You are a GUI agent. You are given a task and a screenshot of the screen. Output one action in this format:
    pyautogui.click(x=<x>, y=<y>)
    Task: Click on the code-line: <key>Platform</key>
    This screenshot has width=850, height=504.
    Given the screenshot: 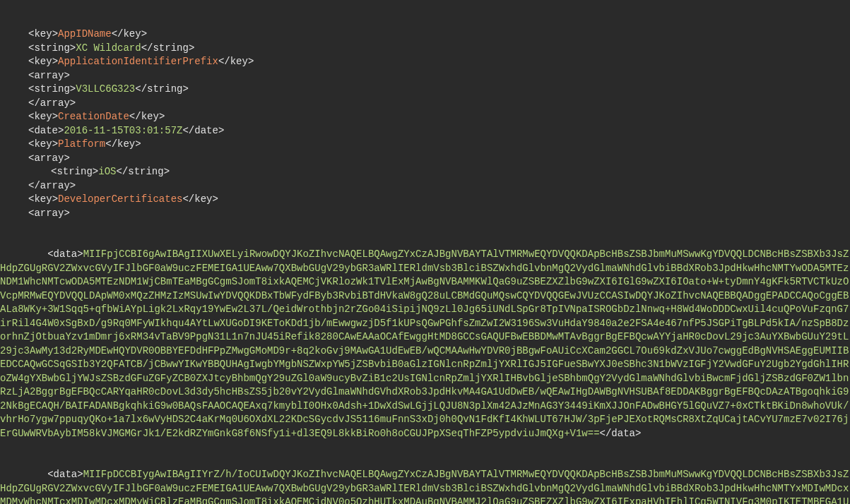 What is the action you would take?
    pyautogui.click(x=425, y=145)
    